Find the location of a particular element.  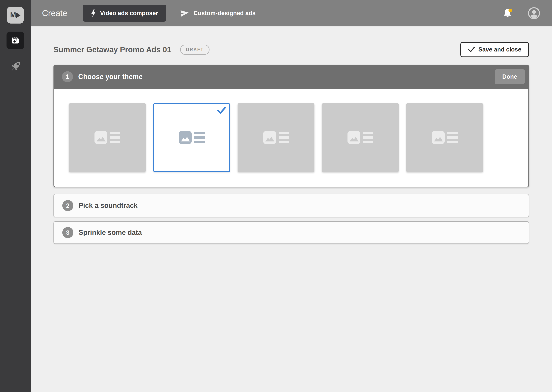

campaign-title: Summer Getaway Promo Ads 01 is located at coordinates (112, 50).